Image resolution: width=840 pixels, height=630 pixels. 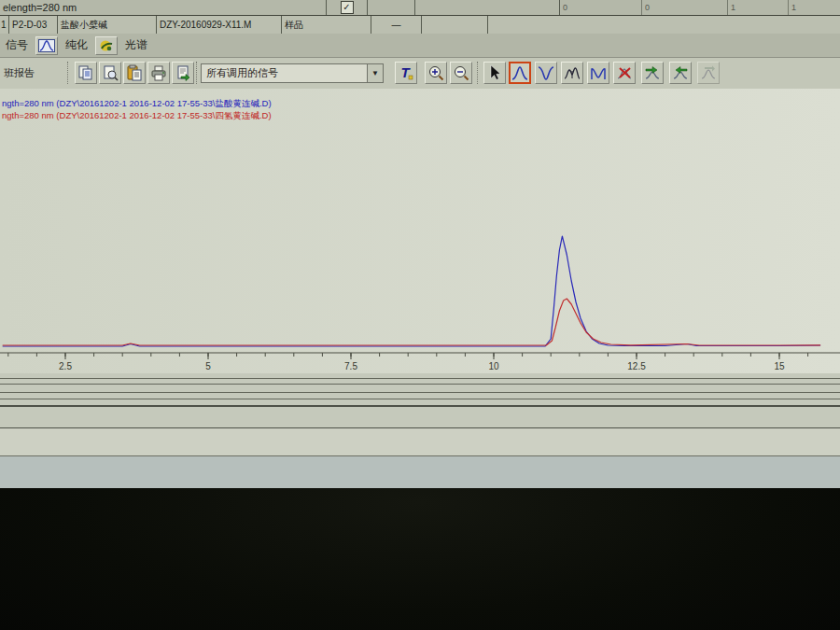 What do you see at coordinates (406, 73) in the screenshot?
I see `annotation-text-icon: T` at bounding box center [406, 73].